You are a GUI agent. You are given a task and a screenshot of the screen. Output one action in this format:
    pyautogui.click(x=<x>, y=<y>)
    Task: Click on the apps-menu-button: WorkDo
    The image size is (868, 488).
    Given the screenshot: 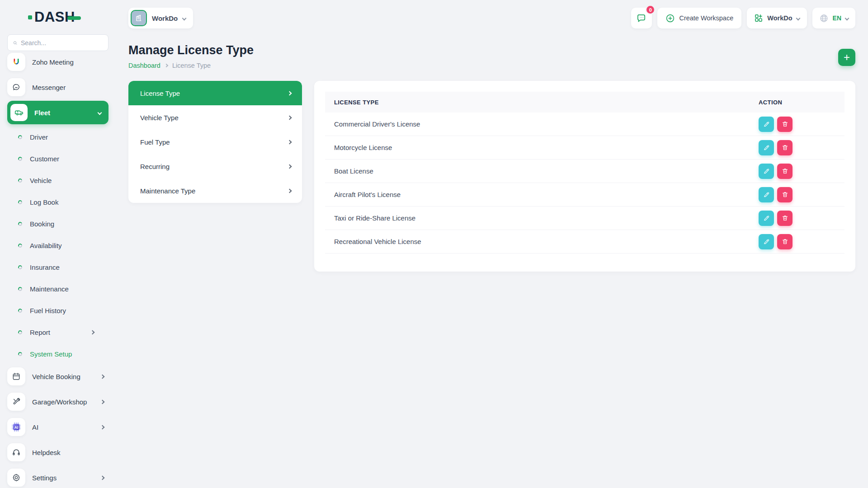 What is the action you would take?
    pyautogui.click(x=777, y=18)
    